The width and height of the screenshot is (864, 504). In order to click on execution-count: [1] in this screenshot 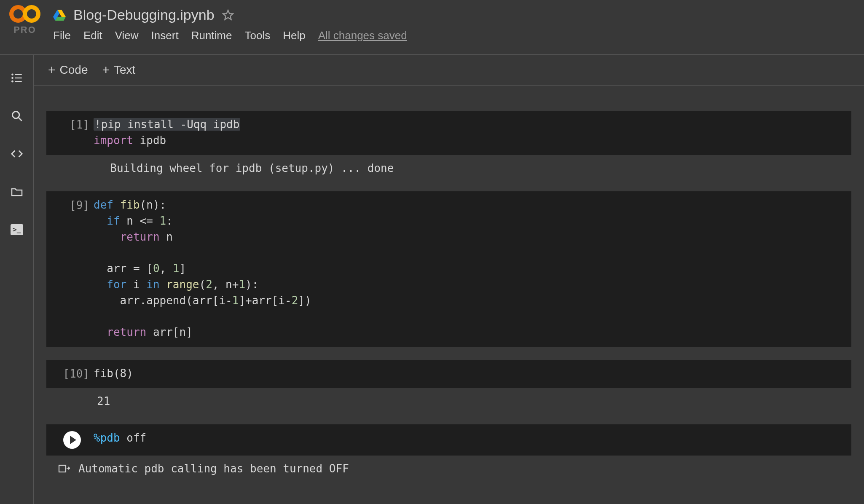, I will do `click(72, 124)`.